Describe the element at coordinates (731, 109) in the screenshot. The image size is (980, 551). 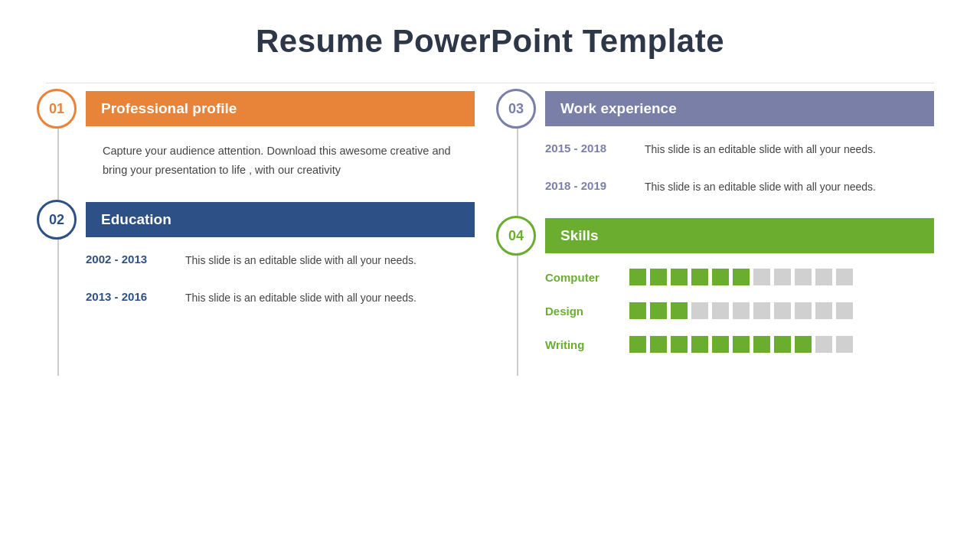
I see `section-3-header: 03 Work experience` at that location.